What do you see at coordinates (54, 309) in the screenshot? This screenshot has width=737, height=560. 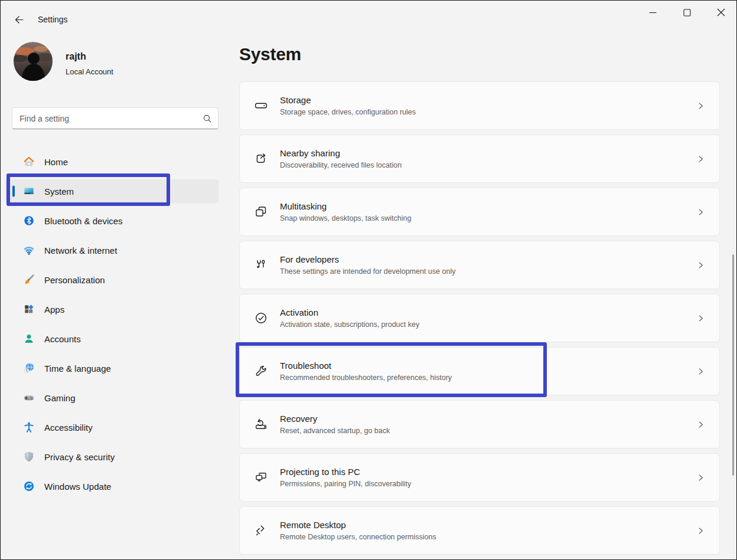 I see `sidebar-item-label: Apps` at bounding box center [54, 309].